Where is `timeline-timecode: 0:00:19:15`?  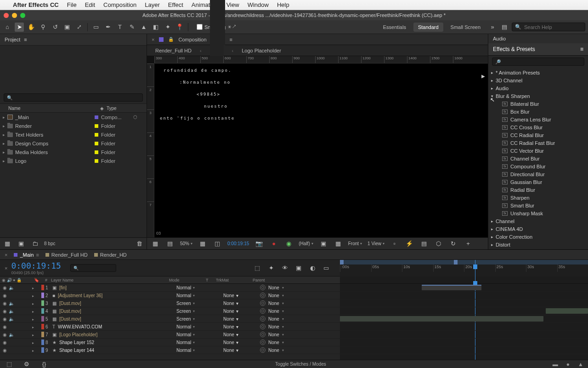 timeline-timecode: 0:00:19:15 is located at coordinates (36, 266).